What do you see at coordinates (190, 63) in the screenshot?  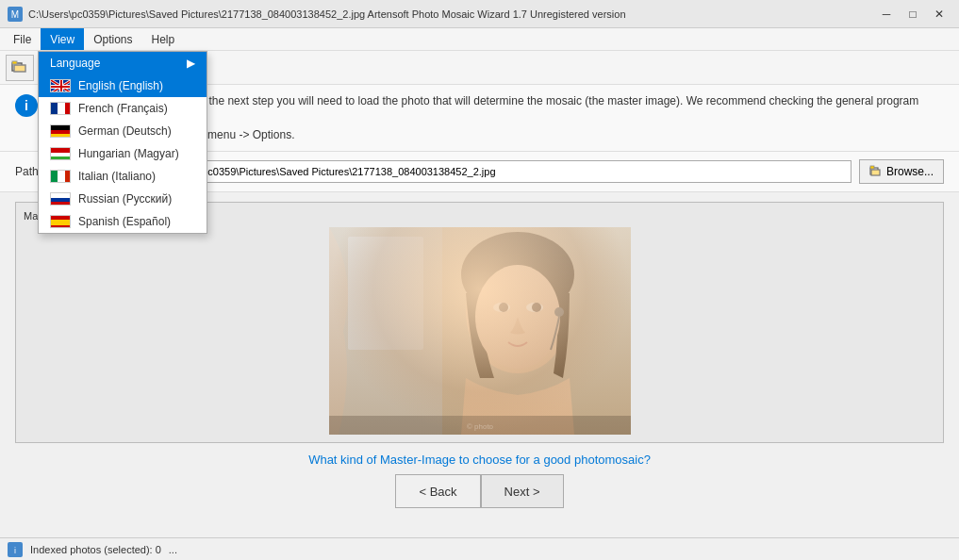 I see `submenu-arrow: ▶` at bounding box center [190, 63].